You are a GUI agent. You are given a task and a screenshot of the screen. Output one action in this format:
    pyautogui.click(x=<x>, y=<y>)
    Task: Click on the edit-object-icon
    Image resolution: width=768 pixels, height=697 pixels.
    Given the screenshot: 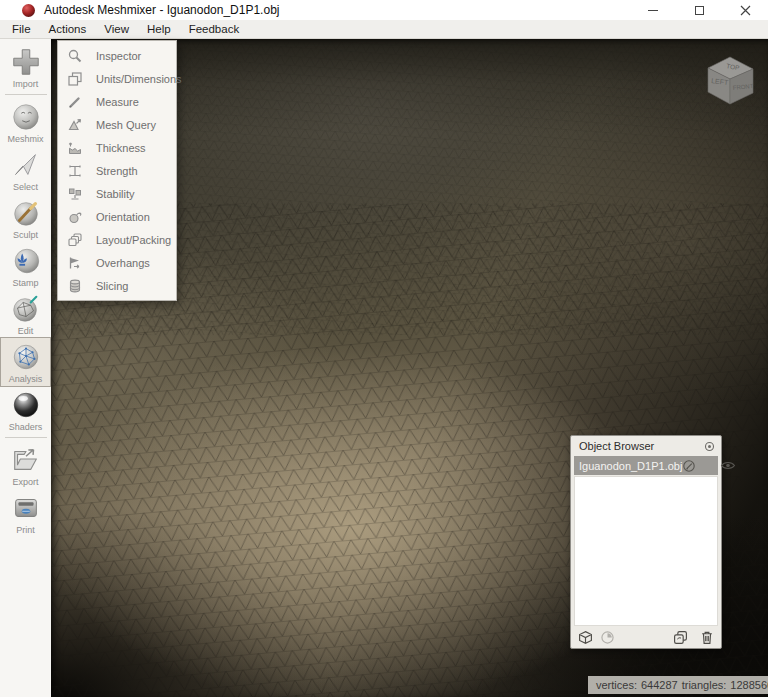 What is the action you would take?
    pyautogui.click(x=689, y=466)
    